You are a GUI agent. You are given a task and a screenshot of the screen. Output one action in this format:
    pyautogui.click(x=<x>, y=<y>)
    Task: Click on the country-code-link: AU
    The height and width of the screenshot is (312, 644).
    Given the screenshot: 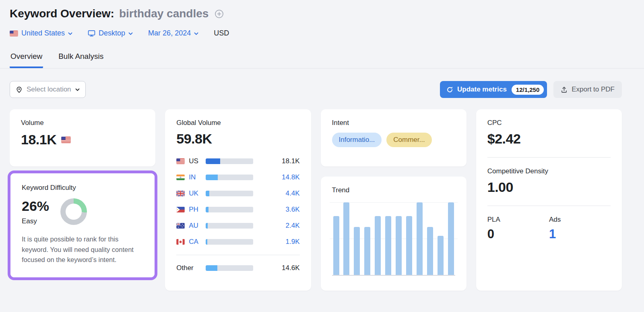 What is the action you would take?
    pyautogui.click(x=197, y=226)
    